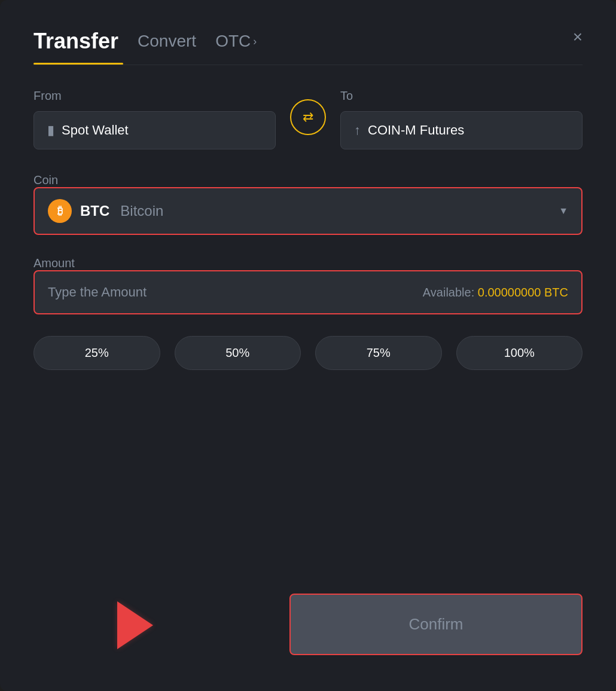 The width and height of the screenshot is (616, 691). Describe the element at coordinates (308, 120) in the screenshot. I see `from-to-row: From ▮ Spot Wallet ⇄ To ↑ COIN-M Futures` at that location.